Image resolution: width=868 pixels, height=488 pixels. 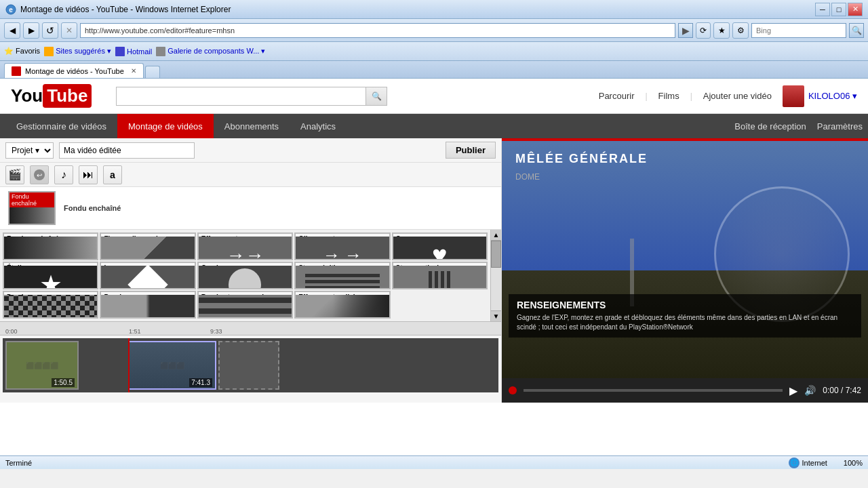 What do you see at coordinates (833, 96) in the screenshot?
I see `yt-username: KILOLO06 ▾` at bounding box center [833, 96].